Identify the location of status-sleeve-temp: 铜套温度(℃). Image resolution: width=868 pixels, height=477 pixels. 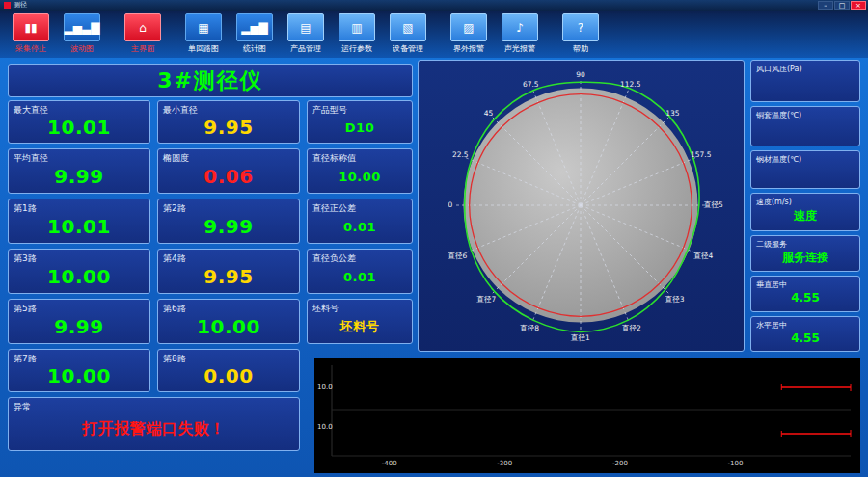
(805, 126).